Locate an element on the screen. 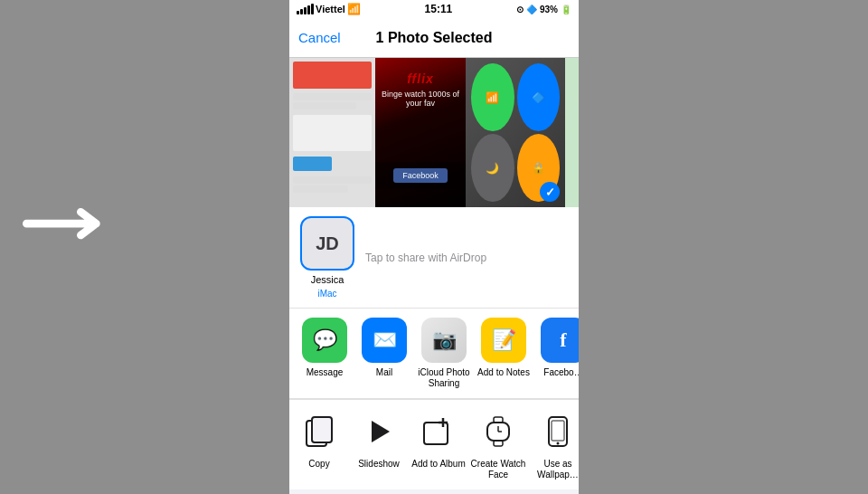 The image size is (868, 494). share-item-message: 💬 Message is located at coordinates (325, 353).